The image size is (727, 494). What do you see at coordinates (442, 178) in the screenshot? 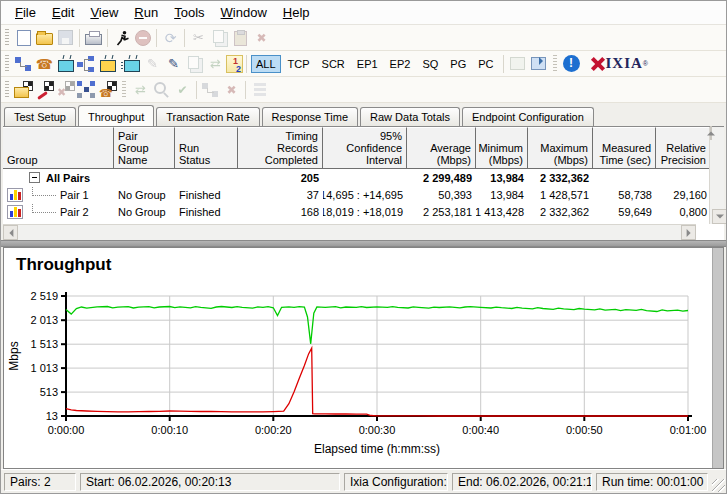
I see `cell-avg: 2 299,489` at bounding box center [442, 178].